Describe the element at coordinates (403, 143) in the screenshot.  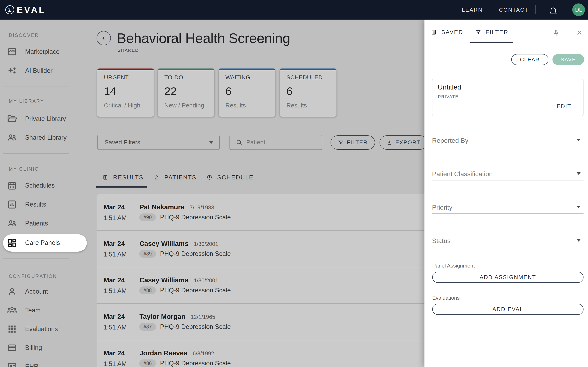
I see `export-button: EXPORT` at that location.